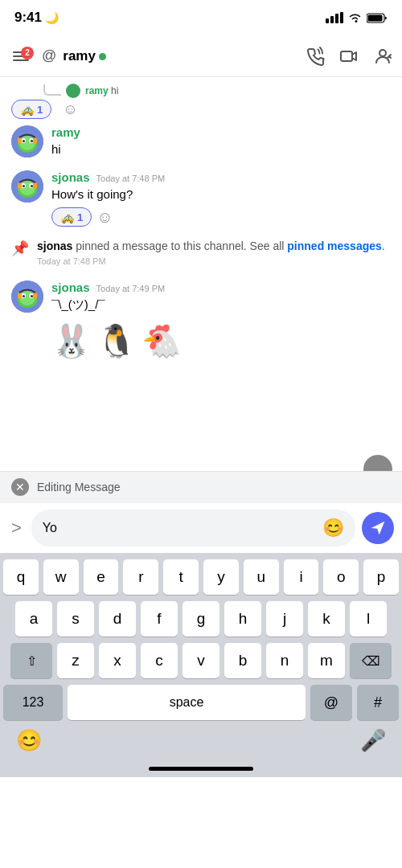 The width and height of the screenshot is (402, 868). What do you see at coordinates (381, 577) in the screenshot?
I see `key-p: p` at bounding box center [381, 577].